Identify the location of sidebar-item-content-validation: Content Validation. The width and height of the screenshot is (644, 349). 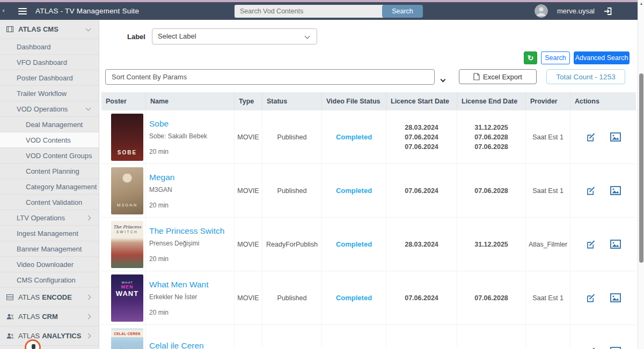
(49, 203).